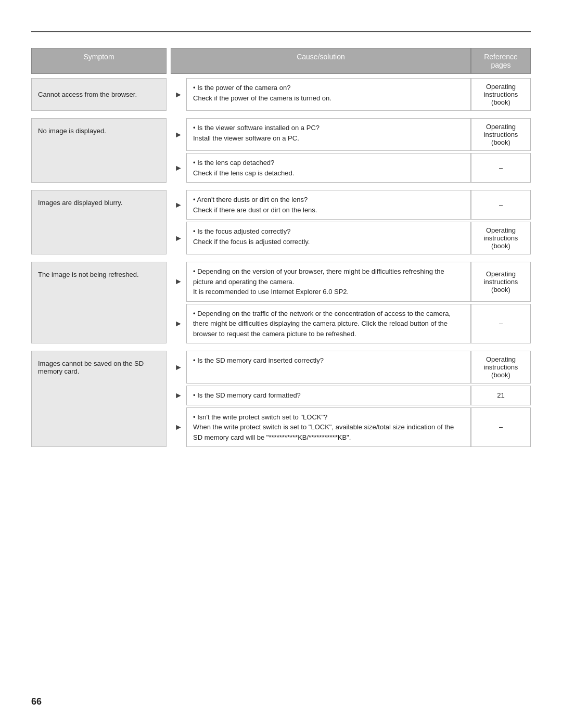 This screenshot has height=728, width=562. I want to click on symptom-cell: Images cannot be saved on the SD memory …, so click(99, 399).